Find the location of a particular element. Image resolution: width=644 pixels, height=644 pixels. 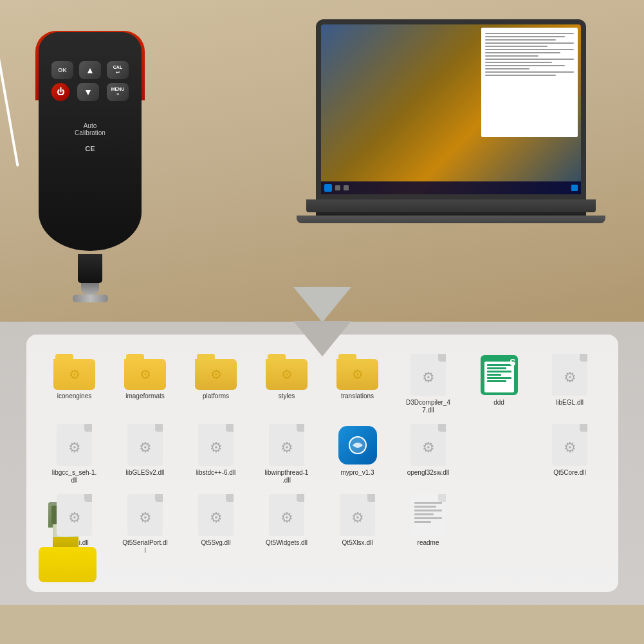

laptop-bottom is located at coordinates (451, 219).